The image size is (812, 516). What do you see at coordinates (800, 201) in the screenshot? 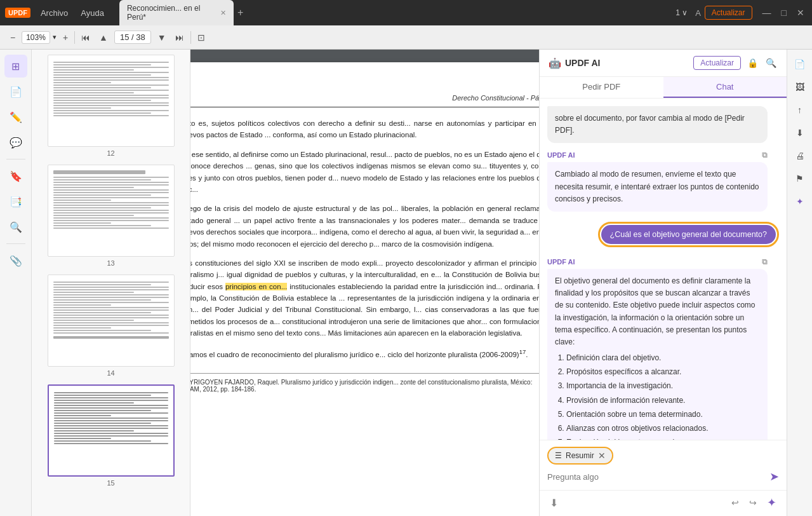
I see `right-icon-ai: ✦` at bounding box center [800, 201].